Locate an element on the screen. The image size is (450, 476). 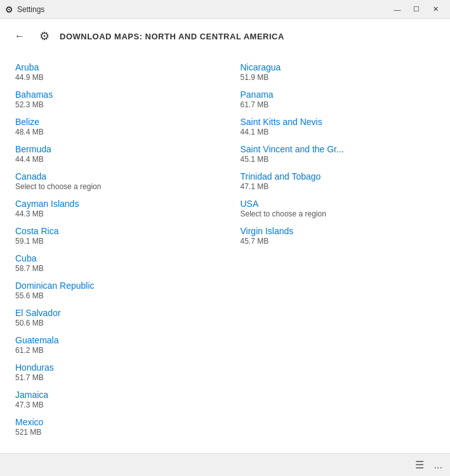
map-item-size: 61.2 MB is located at coordinates (121, 350).